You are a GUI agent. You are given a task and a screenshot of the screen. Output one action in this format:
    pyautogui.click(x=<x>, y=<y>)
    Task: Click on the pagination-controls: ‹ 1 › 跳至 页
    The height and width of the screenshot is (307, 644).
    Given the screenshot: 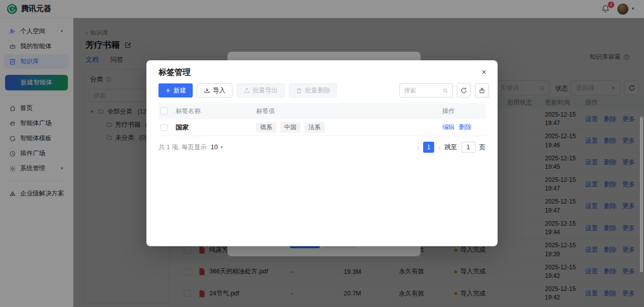 What is the action you would take?
    pyautogui.click(x=451, y=147)
    